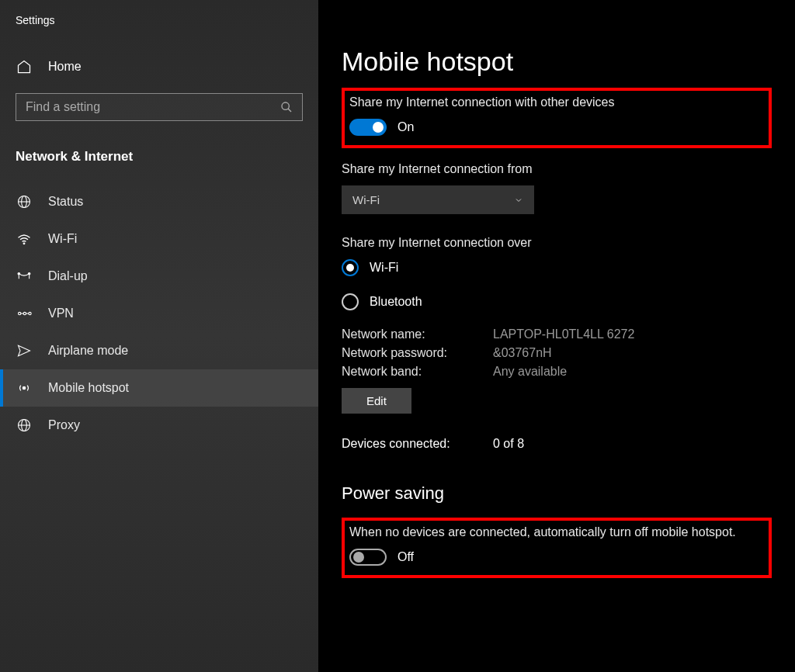 Image resolution: width=795 pixels, height=672 pixels. I want to click on share-label: Share my Internet connection with other …, so click(555, 102).